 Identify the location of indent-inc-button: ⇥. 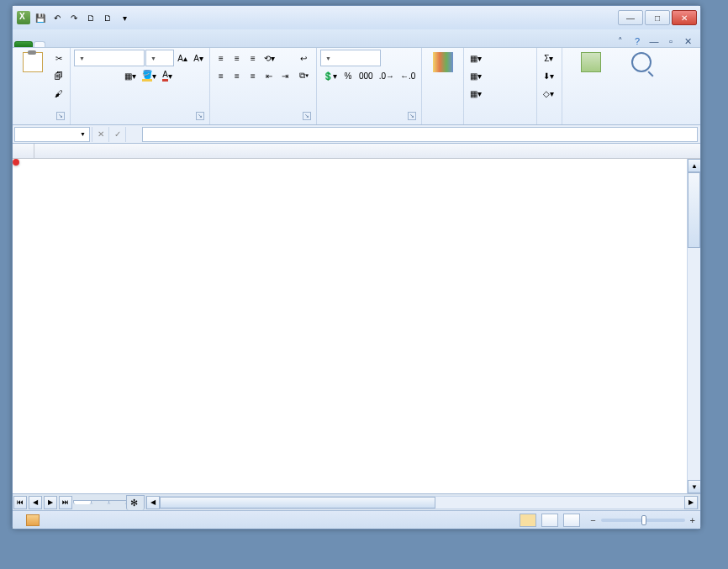
(285, 76).